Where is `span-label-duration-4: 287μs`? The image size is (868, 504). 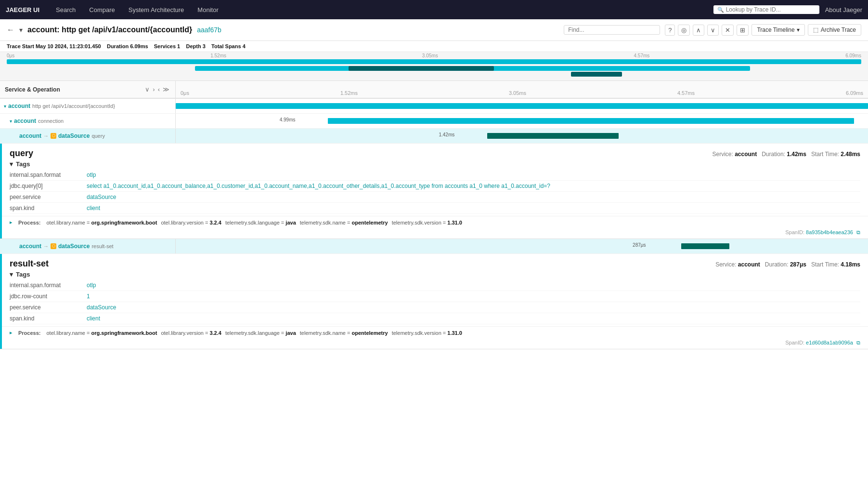 span-label-duration-4: 287μs is located at coordinates (639, 245).